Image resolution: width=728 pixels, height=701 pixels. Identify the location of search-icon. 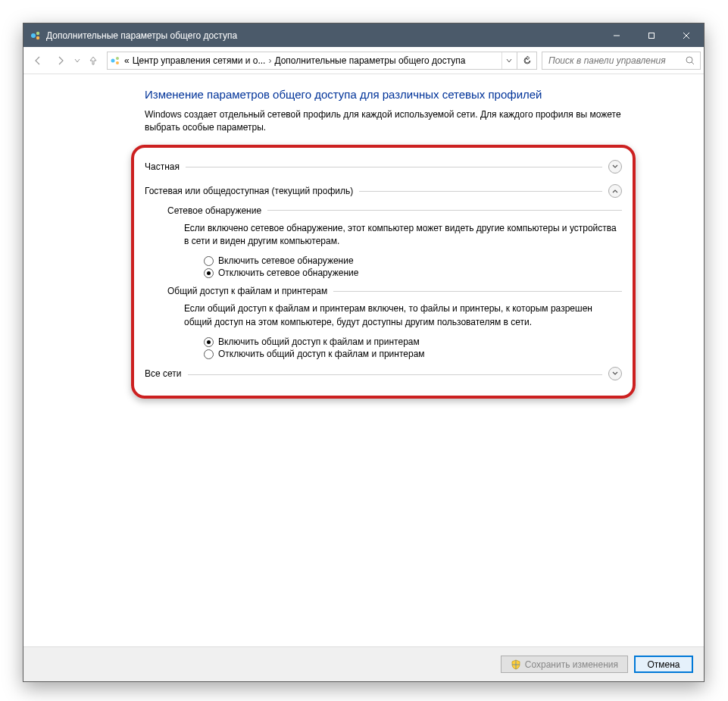
(690, 61).